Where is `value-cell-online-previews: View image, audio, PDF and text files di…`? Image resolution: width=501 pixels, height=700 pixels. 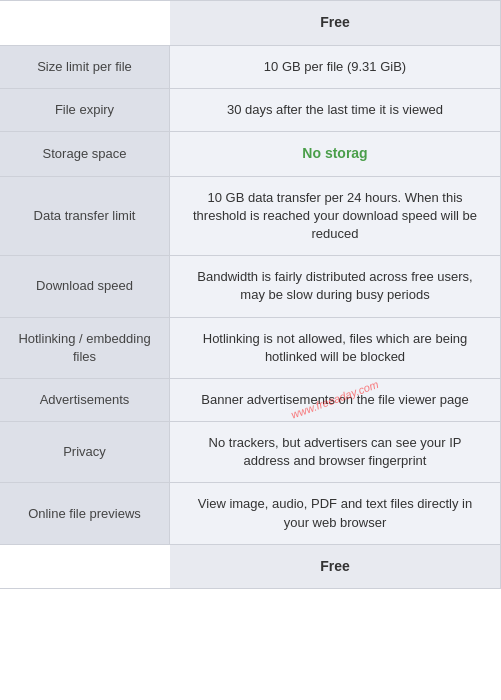 value-cell-online-previews: View image, audio, PDF and text files di… is located at coordinates (336, 513).